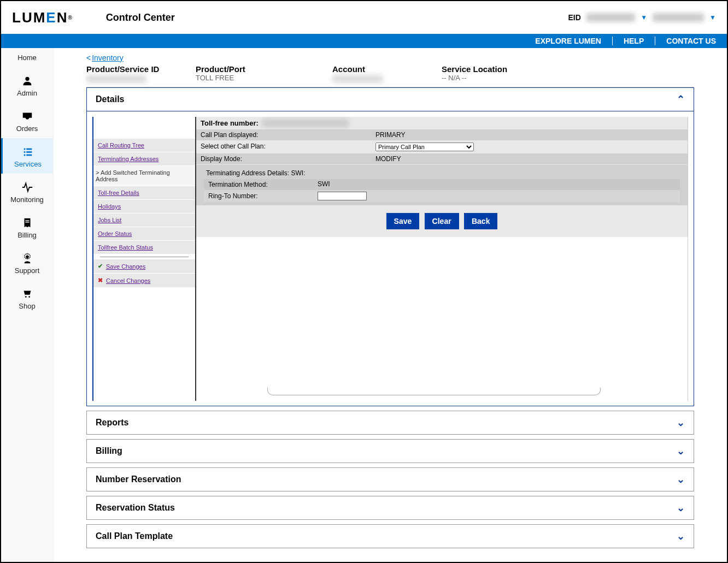  What do you see at coordinates (126, 266) in the screenshot?
I see `menu-save-changes-link: Save Changes` at bounding box center [126, 266].